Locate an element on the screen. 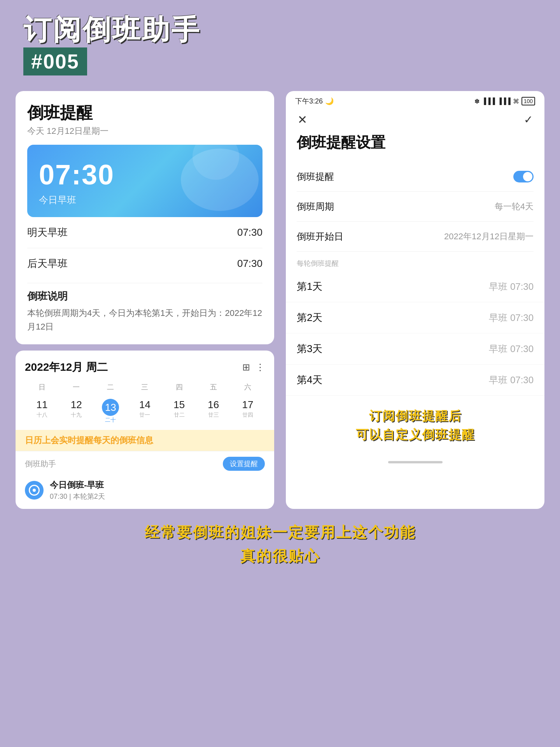 Image resolution: width=560 pixels, height=747 pixels. day-cell-14: 14 廿一 is located at coordinates (145, 411).